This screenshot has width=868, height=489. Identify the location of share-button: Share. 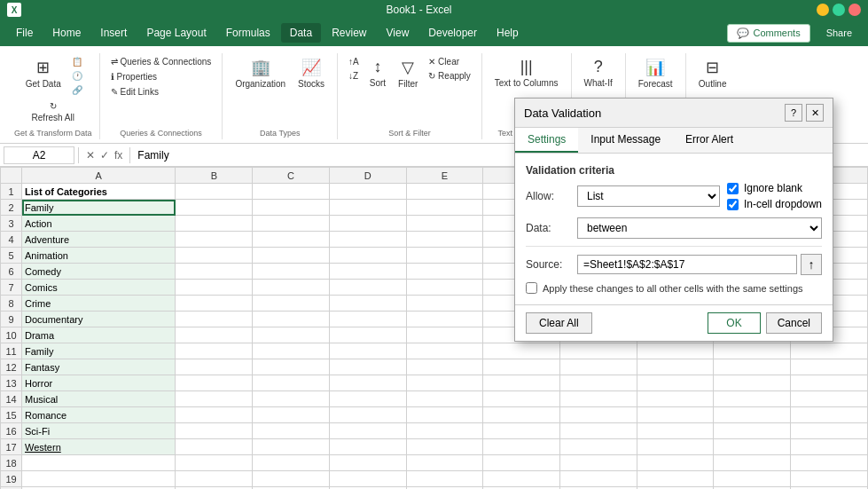
(839, 33).